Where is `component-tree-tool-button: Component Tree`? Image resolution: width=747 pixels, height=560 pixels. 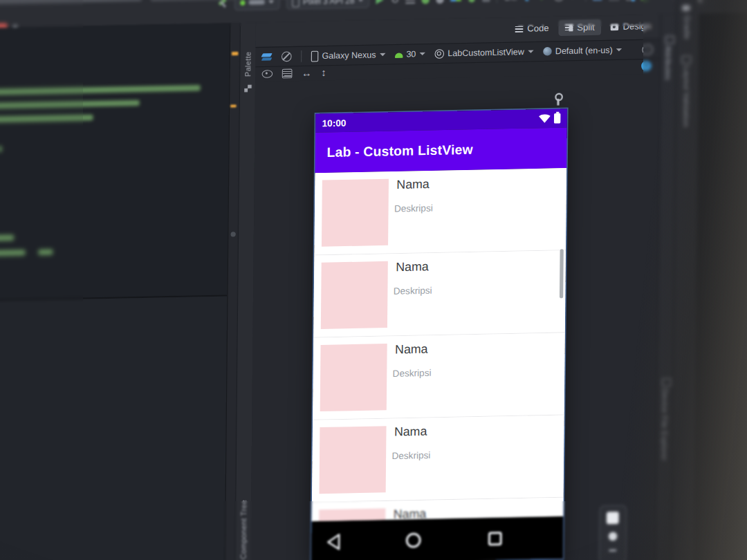 component-tree-tool-button: Component Tree is located at coordinates (243, 529).